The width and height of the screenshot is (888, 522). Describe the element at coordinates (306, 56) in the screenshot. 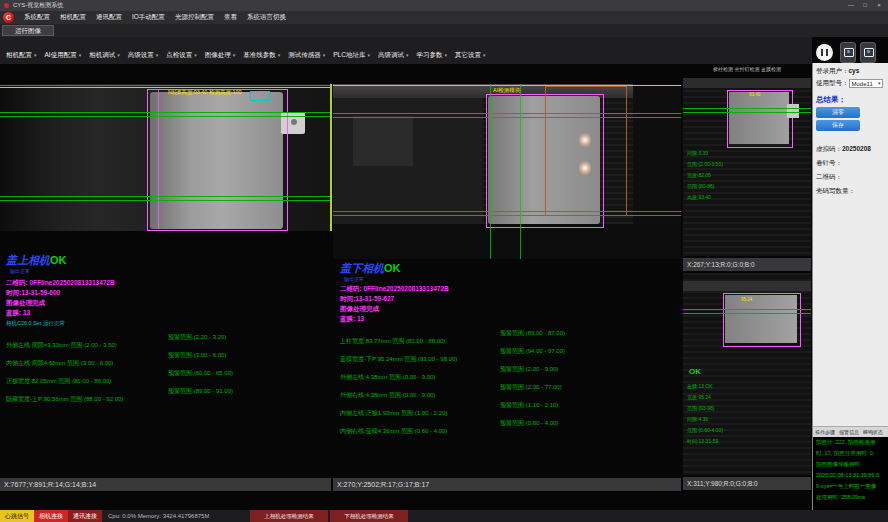

I see `toolbtn-test-sensor: 测试传感器▾` at that location.